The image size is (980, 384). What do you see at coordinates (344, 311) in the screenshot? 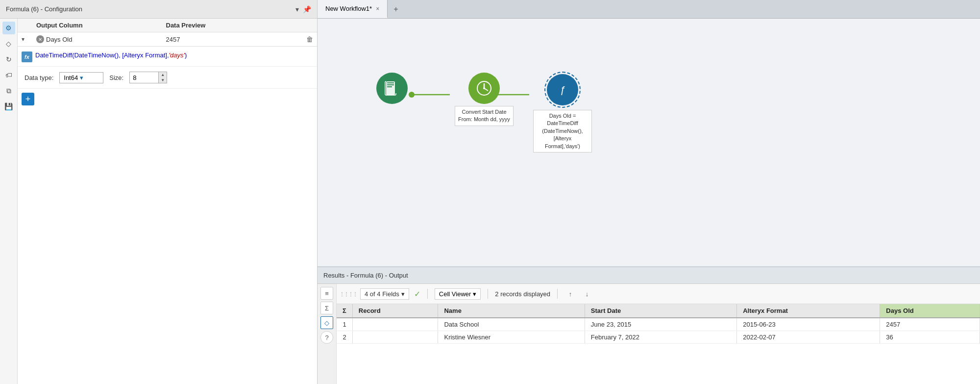
I see `th-sigma: Σ` at bounding box center [344, 311].